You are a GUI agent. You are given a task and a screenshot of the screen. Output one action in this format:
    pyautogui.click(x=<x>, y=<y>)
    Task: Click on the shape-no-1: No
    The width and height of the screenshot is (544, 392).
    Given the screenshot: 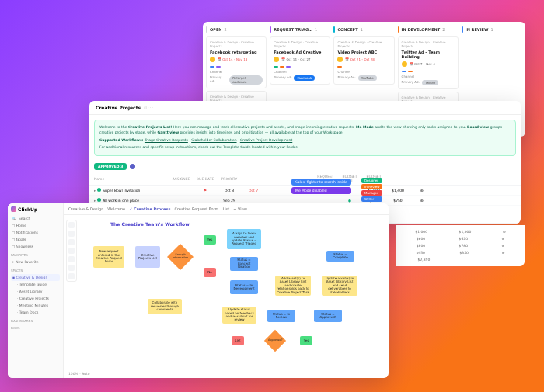 What is the action you would take?
    pyautogui.click(x=210, y=272)
    